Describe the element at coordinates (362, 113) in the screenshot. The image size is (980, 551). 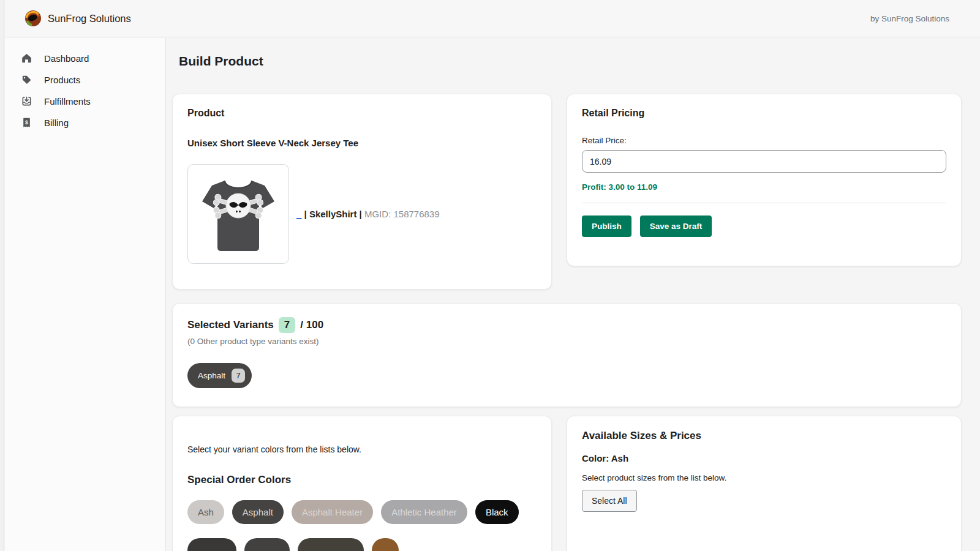
I see `product-card-title: Product` at that location.